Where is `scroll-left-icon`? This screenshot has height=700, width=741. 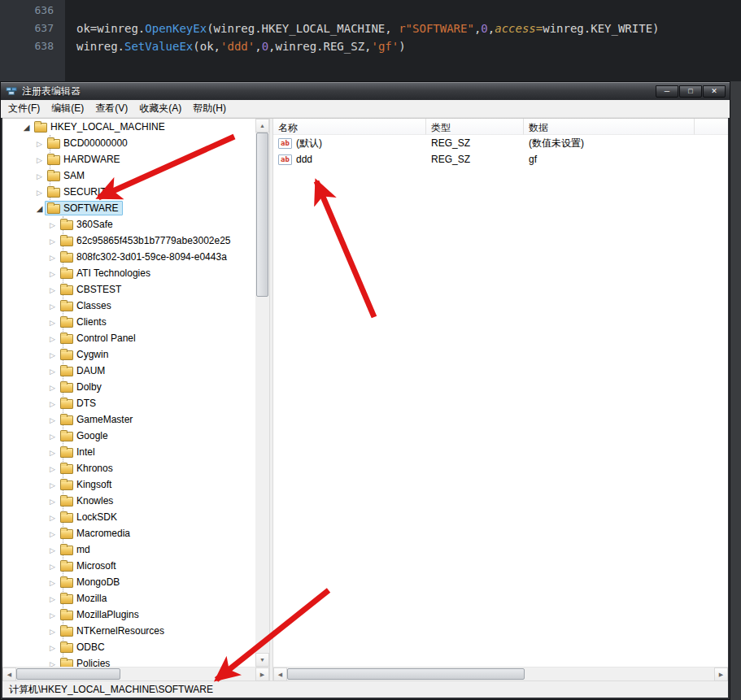 scroll-left-icon is located at coordinates (280, 675).